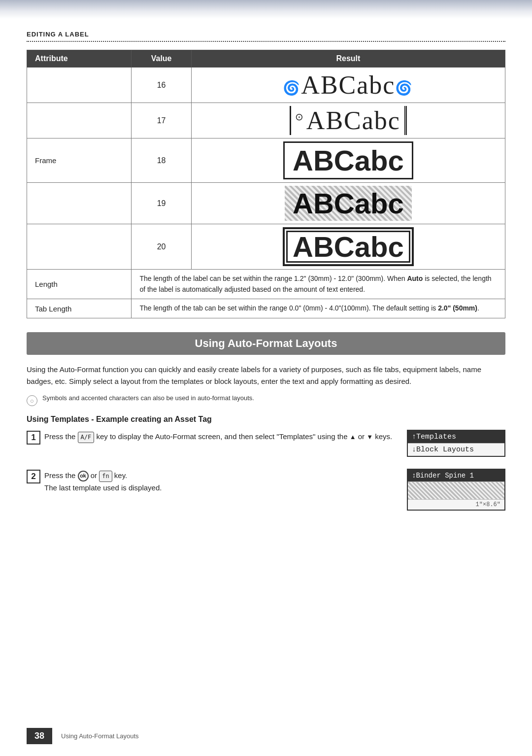 Image resolution: width=532 pixels, height=756 pixels. Describe the element at coordinates (318, 309) in the screenshot. I see `result-cell-tablength: The length of the tab can be set within …` at that location.